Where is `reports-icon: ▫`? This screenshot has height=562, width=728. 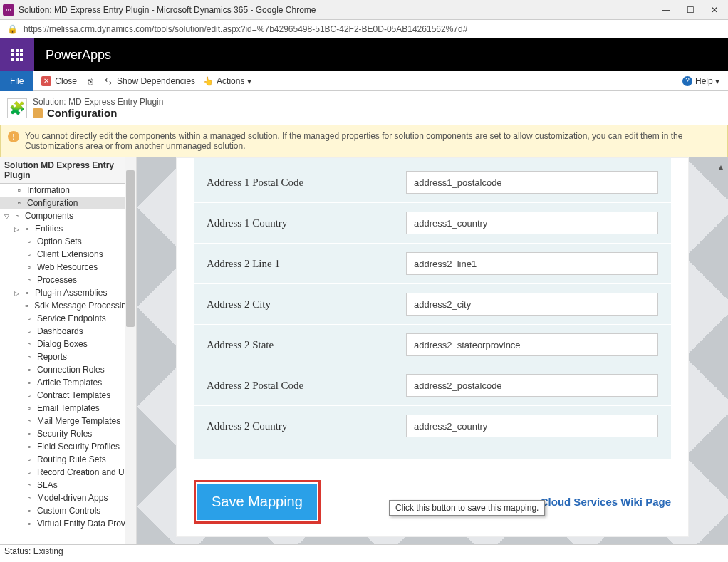 reports-icon: ▫ is located at coordinates (29, 357).